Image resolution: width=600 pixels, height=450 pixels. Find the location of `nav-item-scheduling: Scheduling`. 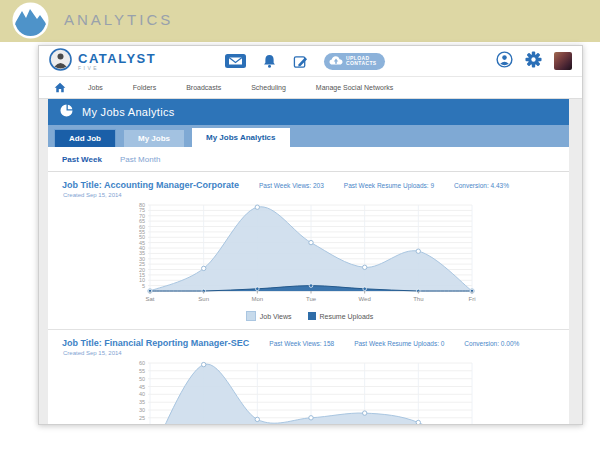

nav-item-scheduling: Scheduling is located at coordinates (268, 88).